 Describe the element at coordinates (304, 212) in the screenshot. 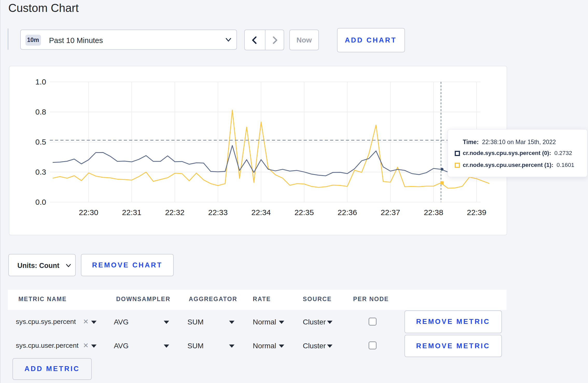

I see `svg-text: 22:35` at that location.